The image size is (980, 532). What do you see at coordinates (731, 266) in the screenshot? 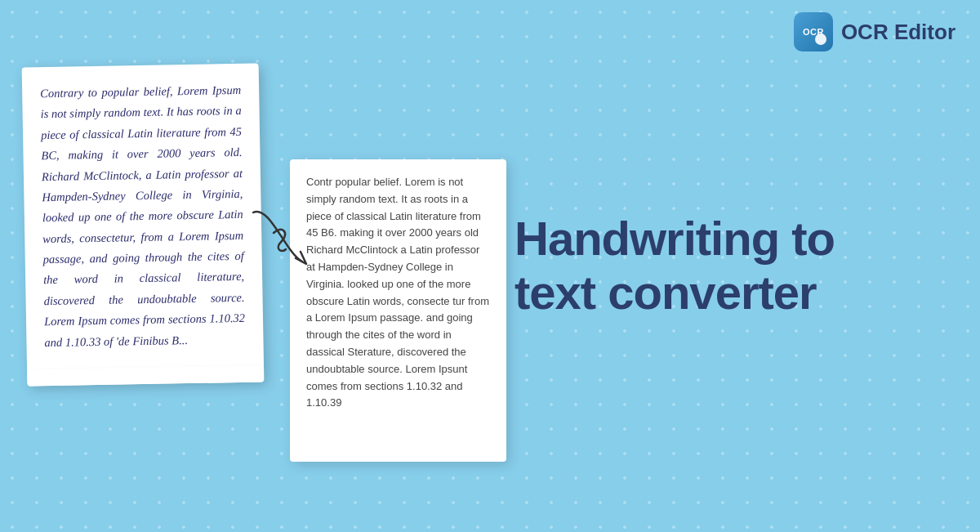
I see `headline-section: Handwriting to text converter` at bounding box center [731, 266].